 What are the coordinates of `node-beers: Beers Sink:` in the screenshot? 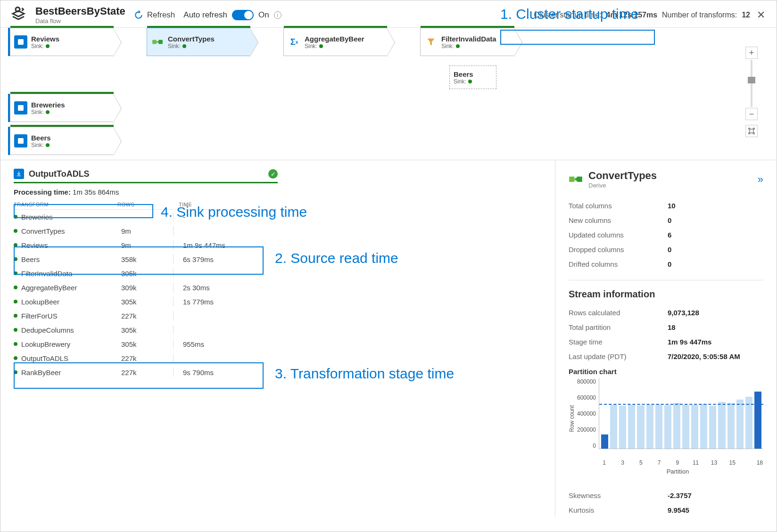 It's located at (62, 141).